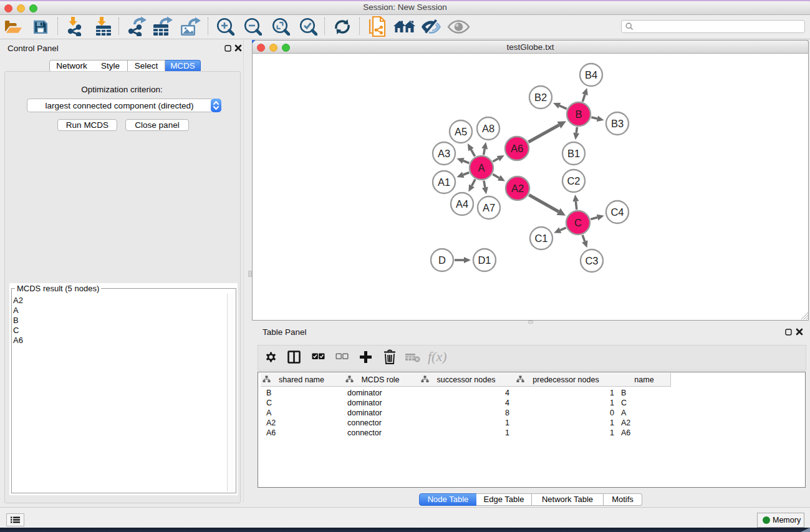 The width and height of the screenshot is (810, 532). Describe the element at coordinates (461, 132) in the screenshot. I see `svg-text: A5` at that location.